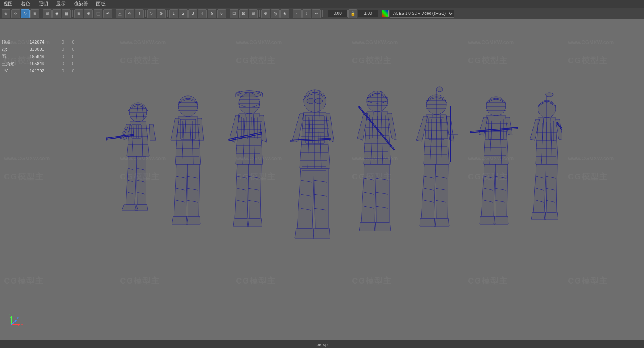 The width and height of the screenshot is (644, 348). I want to click on texture-btn: ▦, so click(66, 14).